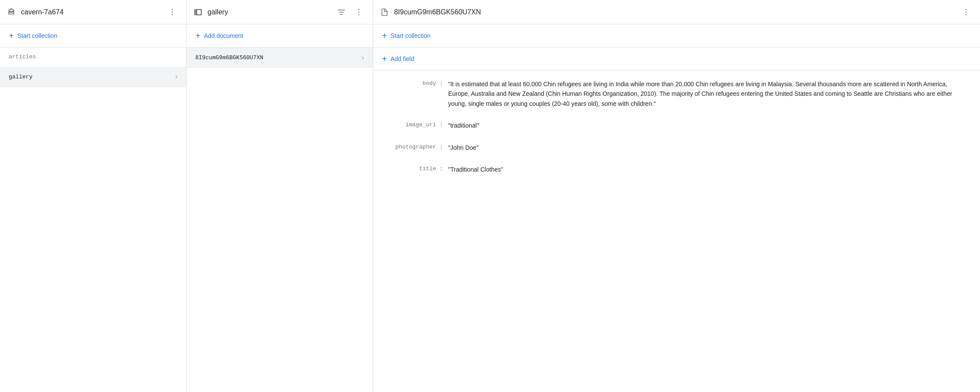  I want to click on gallery-chevron-icon: ›, so click(176, 77).